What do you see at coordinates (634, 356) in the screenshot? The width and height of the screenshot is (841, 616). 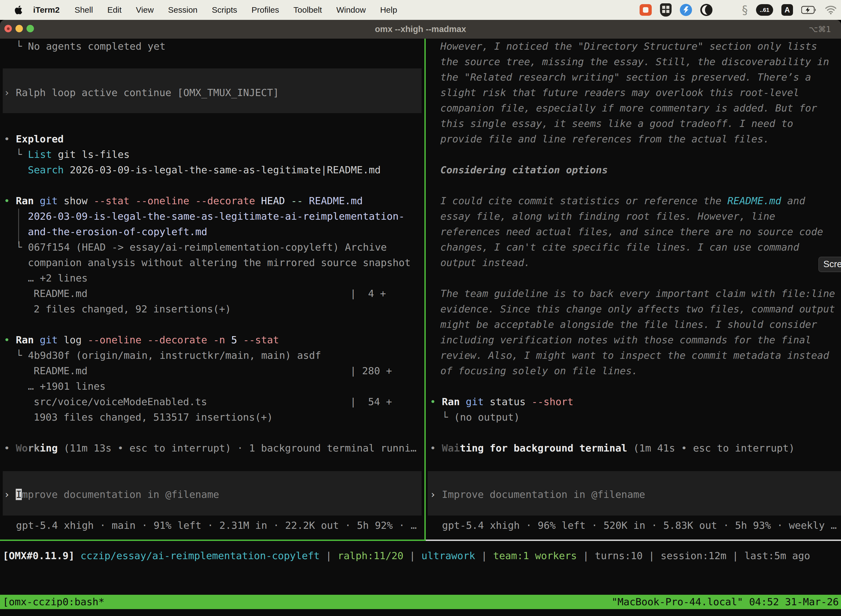 I see `terminal-line: review. Also, I might want to inspect th…` at bounding box center [634, 356].